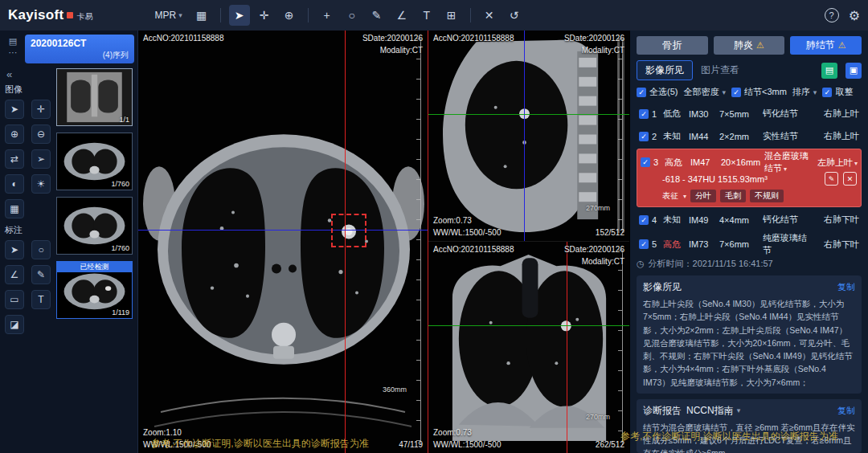 This screenshot has width=868, height=453. What do you see at coordinates (826, 45) in the screenshot?
I see `mode-lung-nodule-button: 肺结节 ⚠` at bounding box center [826, 45].